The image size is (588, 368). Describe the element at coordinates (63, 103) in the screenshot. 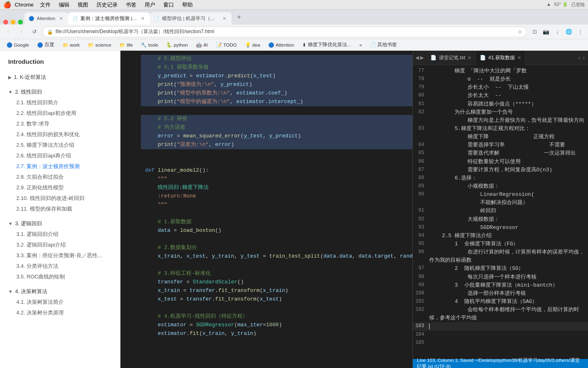

I see `sidebar-item-2-1: 2.1. 线性回归简介` at that location.